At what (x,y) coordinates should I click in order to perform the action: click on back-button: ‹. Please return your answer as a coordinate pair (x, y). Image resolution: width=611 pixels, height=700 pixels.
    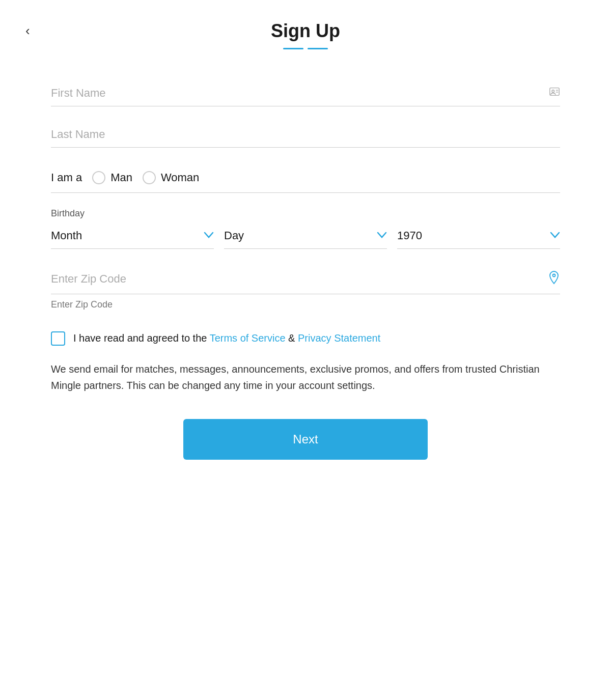
    Looking at the image, I should click on (27, 31).